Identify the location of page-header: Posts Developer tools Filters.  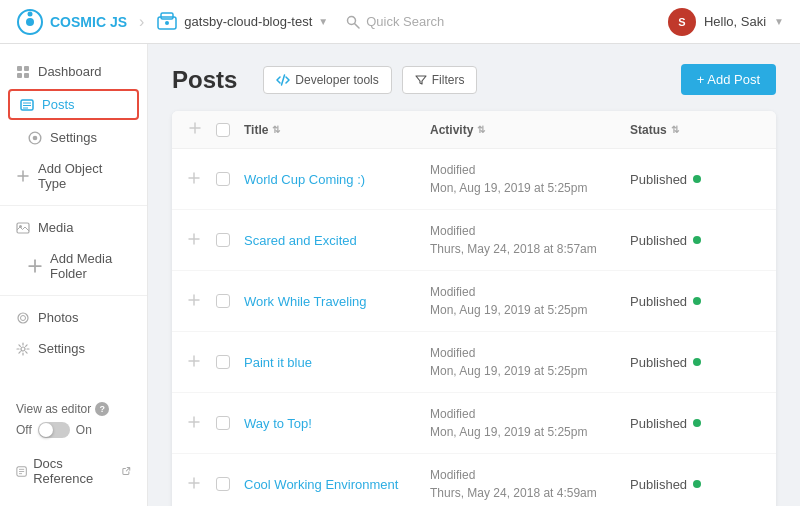
(474, 80).